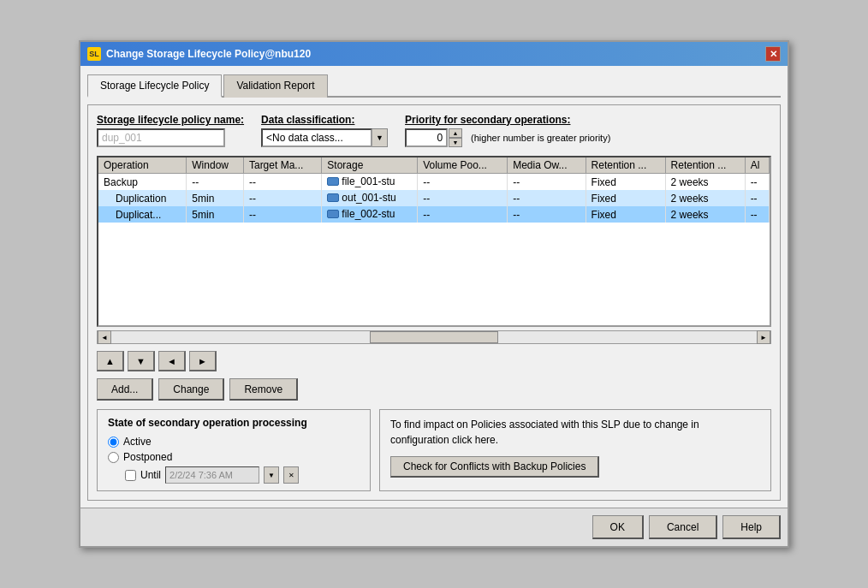  What do you see at coordinates (324, 120) in the screenshot?
I see `data-class-label: Data classification:` at bounding box center [324, 120].